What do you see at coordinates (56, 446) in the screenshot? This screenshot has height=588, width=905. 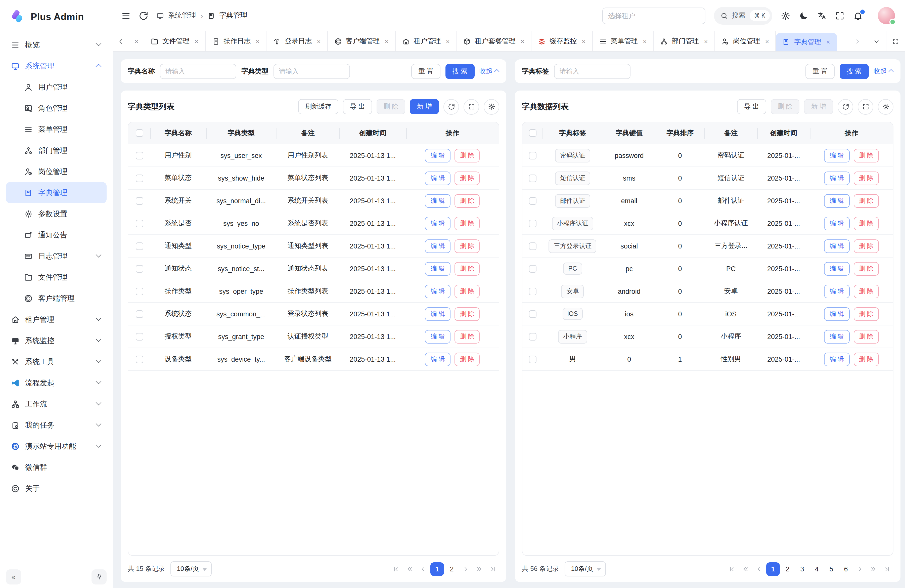 I see `sidebar-item: 演示站专用功能` at bounding box center [56, 446].